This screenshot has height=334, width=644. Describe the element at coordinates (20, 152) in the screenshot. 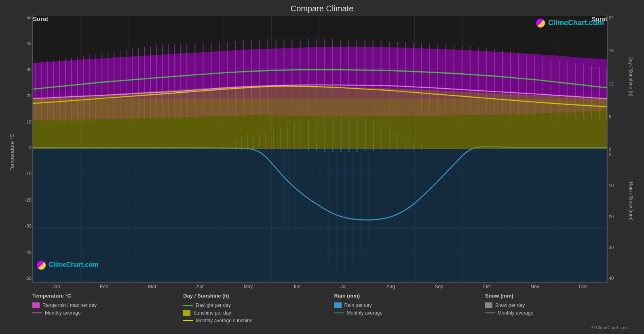

I see `y-axis-left: Temperature °C 50 40 30 20 10 0 -10 -20 …` at that location.